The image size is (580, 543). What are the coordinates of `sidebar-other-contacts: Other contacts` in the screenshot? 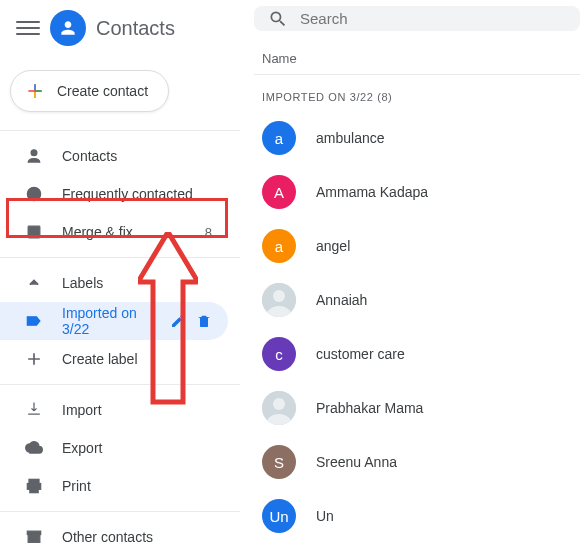 It's located at (114, 530).